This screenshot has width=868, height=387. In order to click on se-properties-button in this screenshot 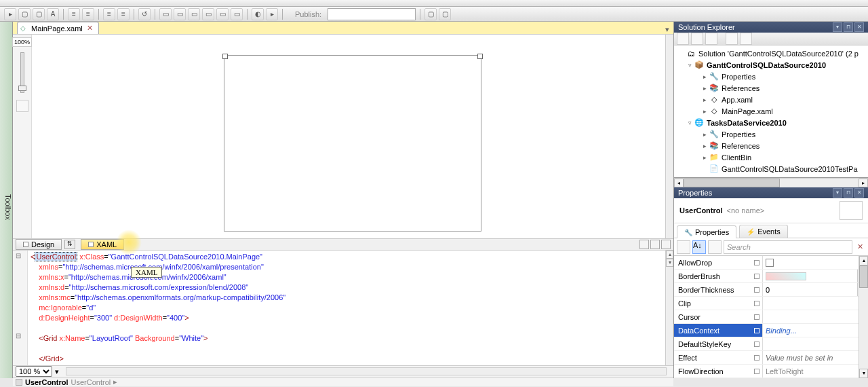, I will do `click(683, 39)`.